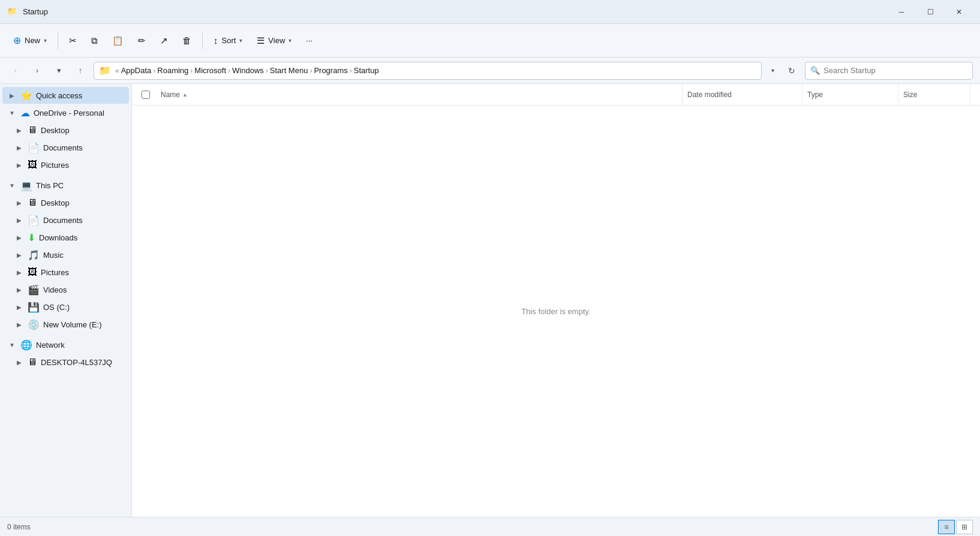 Image resolution: width=980 pixels, height=536 pixels. Describe the element at coordinates (73, 325) in the screenshot. I see `sidebar-item-label: New Volume (E:)` at that location.